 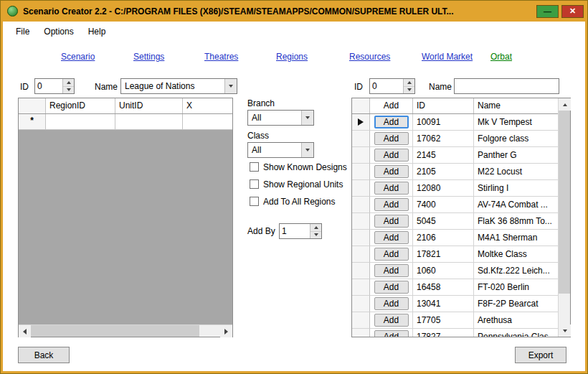 I want to click on checkbox-add-to-all-regions: Add To All Regions, so click(x=293, y=201).